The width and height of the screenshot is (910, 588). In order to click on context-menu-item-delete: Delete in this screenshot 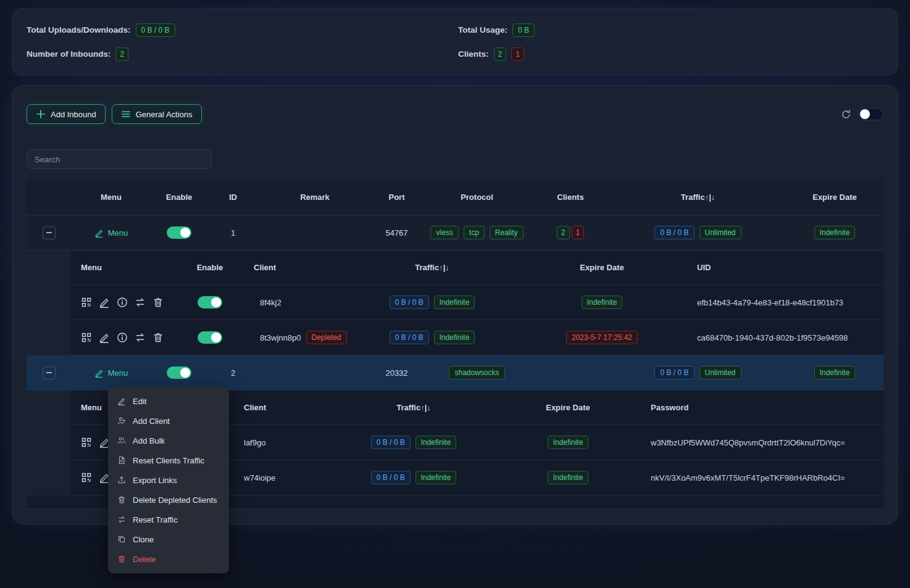, I will do `click(169, 559)`.